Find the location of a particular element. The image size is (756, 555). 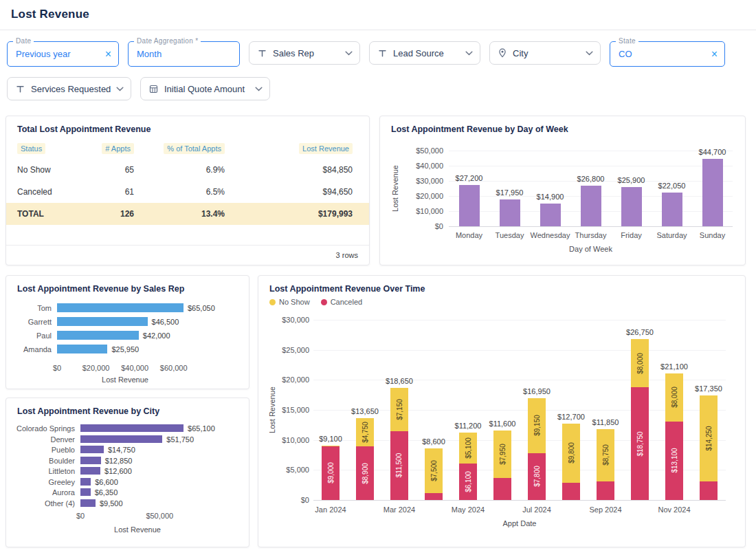

y-tick-label: $30,000 is located at coordinates (291, 320).